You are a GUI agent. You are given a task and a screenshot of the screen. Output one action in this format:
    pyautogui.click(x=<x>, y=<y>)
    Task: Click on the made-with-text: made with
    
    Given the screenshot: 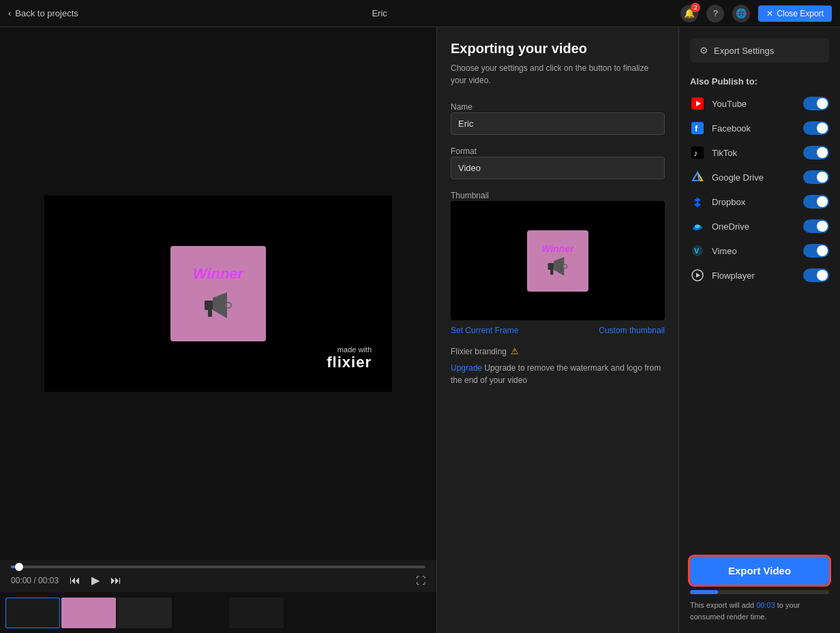 What is the action you would take?
    pyautogui.click(x=349, y=350)
    